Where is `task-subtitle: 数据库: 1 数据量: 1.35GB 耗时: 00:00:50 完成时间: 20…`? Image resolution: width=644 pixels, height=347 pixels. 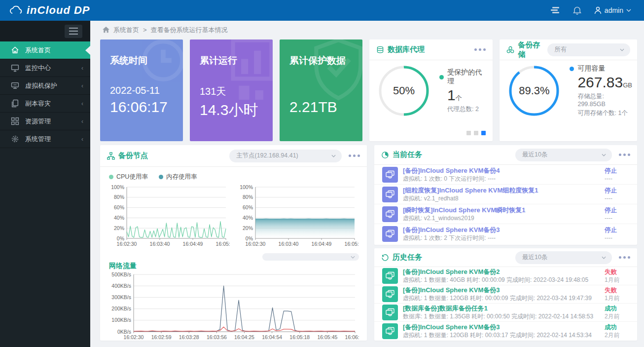 task-subtitle: 数据库: 1 数据量: 1.35GB 耗时: 00:00:50 完成时间: 20… is located at coordinates (498, 316).